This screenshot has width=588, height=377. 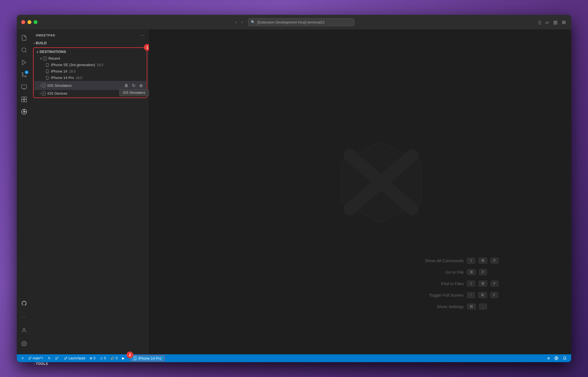 I want to click on activity-tools, so click(x=24, y=112).